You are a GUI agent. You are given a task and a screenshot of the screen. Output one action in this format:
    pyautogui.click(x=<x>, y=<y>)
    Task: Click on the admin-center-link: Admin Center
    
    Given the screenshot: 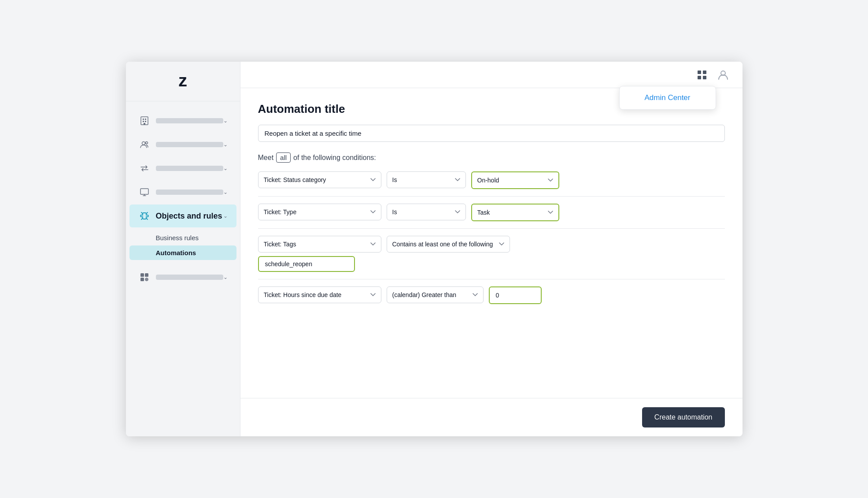 What is the action you would take?
    pyautogui.click(x=668, y=98)
    